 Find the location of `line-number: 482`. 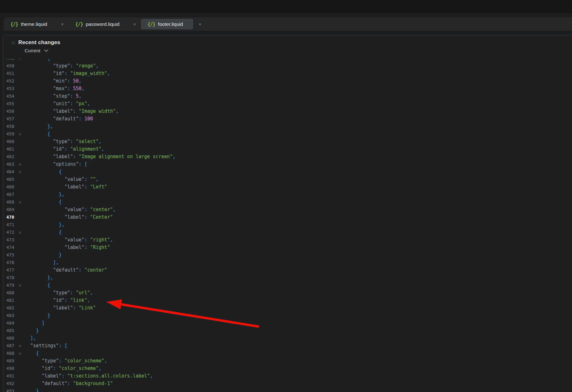

line-number: 482 is located at coordinates (11, 308).